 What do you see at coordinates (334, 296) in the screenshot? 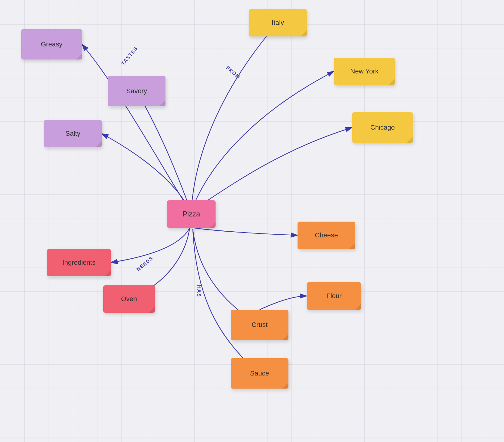
I see `flour-node: Flour` at bounding box center [334, 296].